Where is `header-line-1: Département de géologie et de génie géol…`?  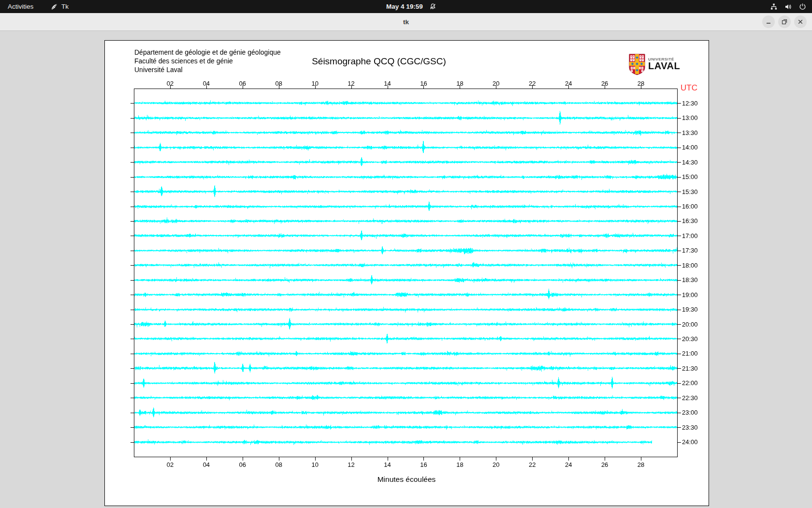
header-line-1: Département de géologie et de génie géol… is located at coordinates (208, 52).